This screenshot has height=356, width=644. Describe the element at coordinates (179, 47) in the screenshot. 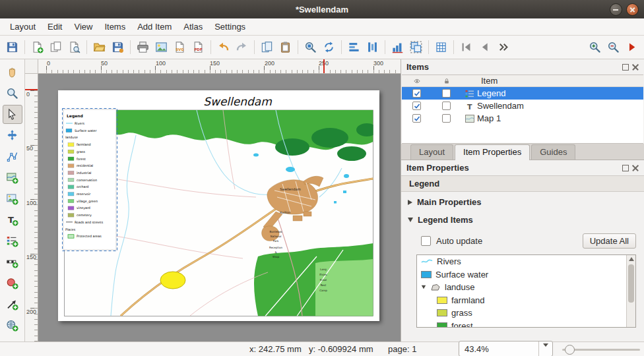

I see `export-svg-button: SVG` at that location.